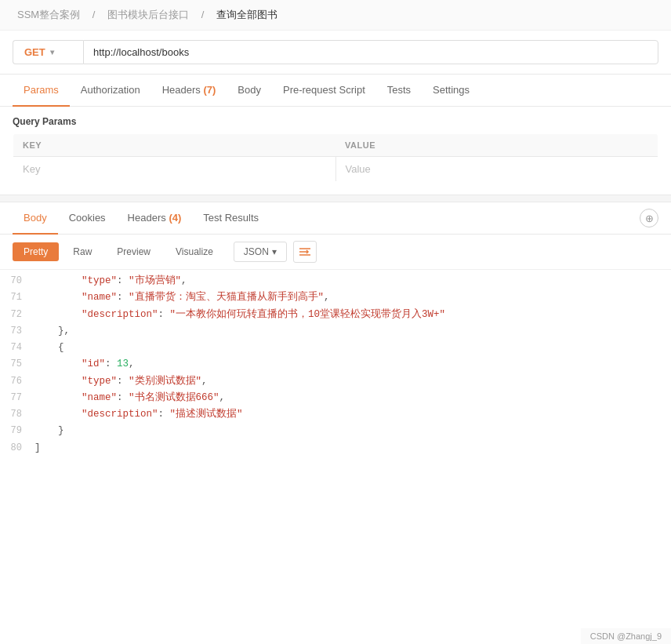 The height and width of the screenshot is (644, 671). What do you see at coordinates (16, 281) in the screenshot?
I see `line-number: 70` at bounding box center [16, 281].